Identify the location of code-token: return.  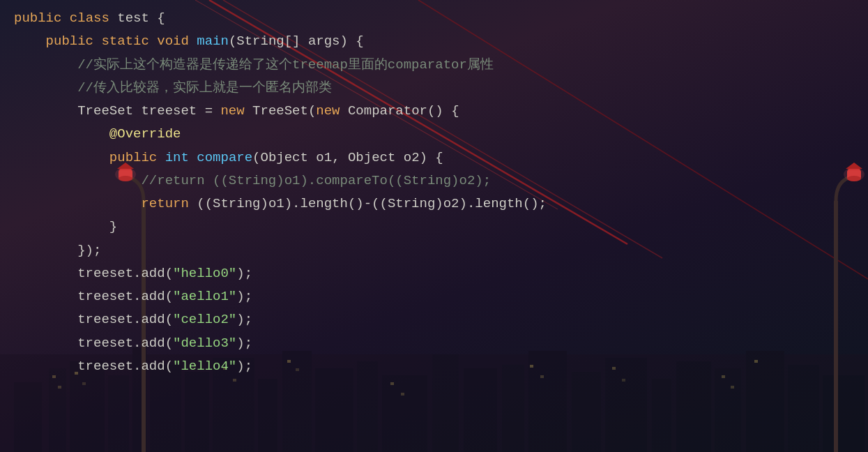
(165, 204).